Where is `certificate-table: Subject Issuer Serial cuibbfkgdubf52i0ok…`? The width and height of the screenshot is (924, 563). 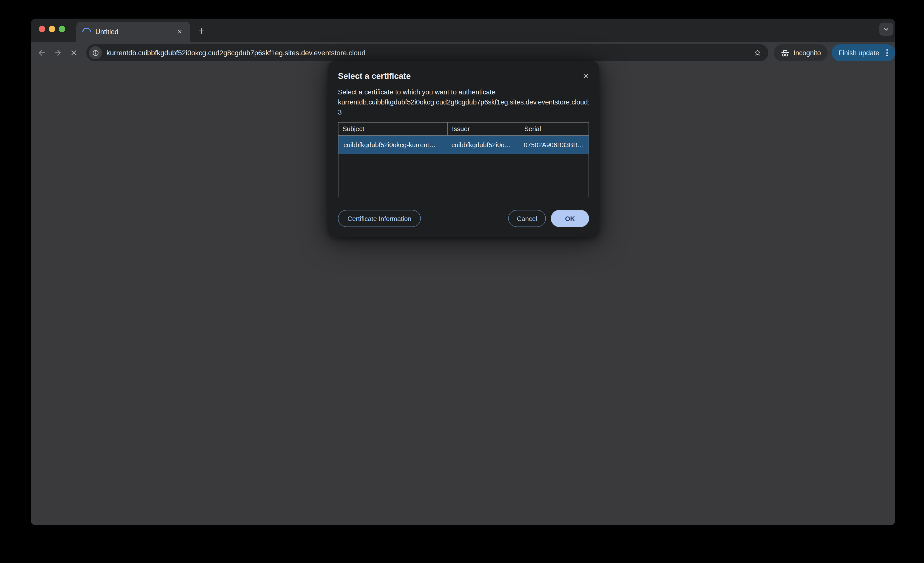 certificate-table: Subject Issuer Serial cuibbfkgdubf52i0ok… is located at coordinates (464, 160).